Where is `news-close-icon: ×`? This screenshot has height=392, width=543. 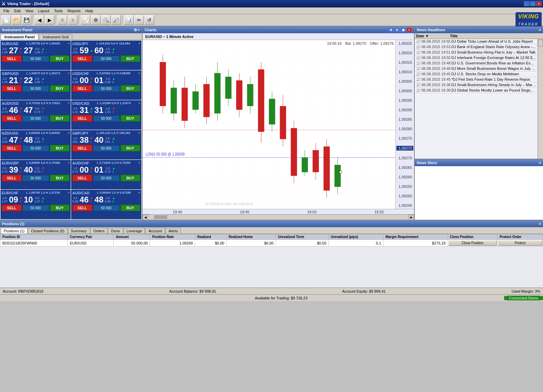
news-close-icon: × is located at coordinates (540, 30).